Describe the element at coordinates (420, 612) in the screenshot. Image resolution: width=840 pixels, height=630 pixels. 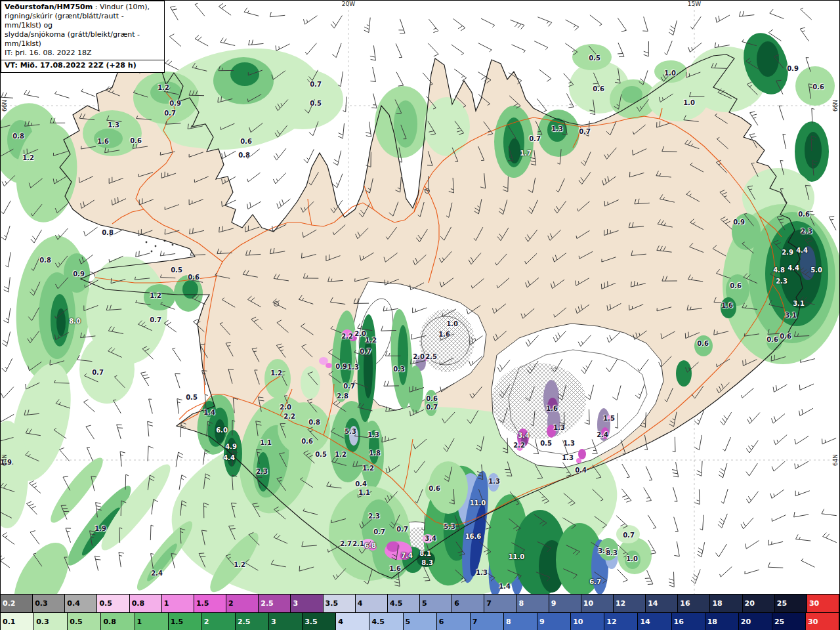
I see `colorbar-legend: 0.20.30.40.50.811.522.533.544.5567891012…` at that location.